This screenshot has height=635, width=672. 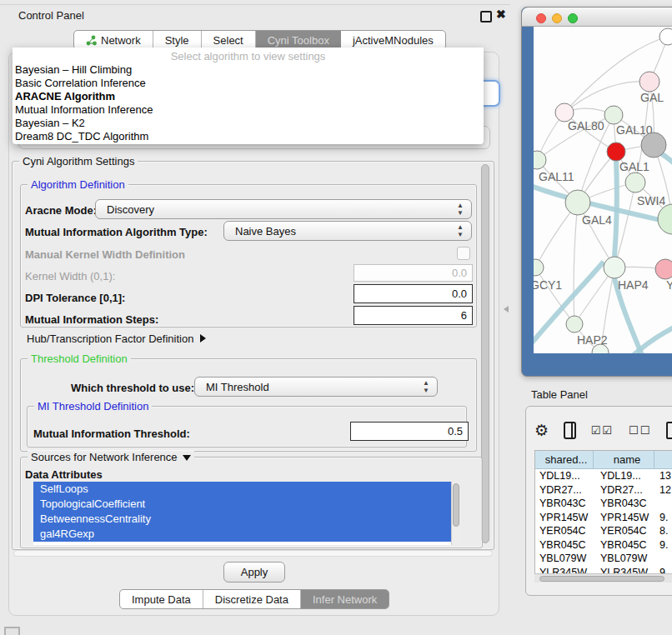 I want to click on bottom-tab-impute-data: Impute Data, so click(x=162, y=599).